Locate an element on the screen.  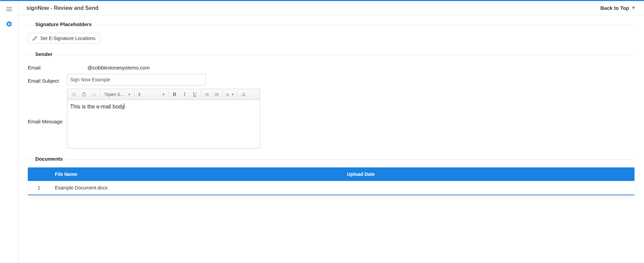
editor-toolbar: "Open Sa… ▼ 3 ▼ B is located at coordinates (164, 95).